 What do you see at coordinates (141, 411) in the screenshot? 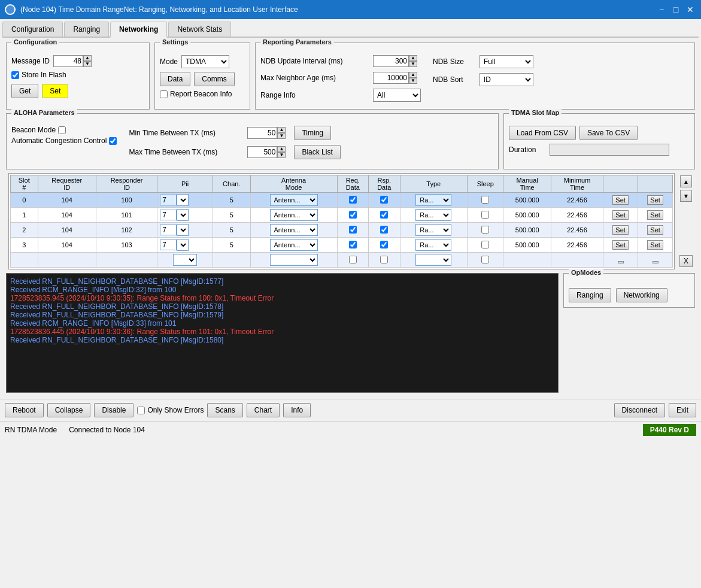
I see `only-errors-checkbox` at bounding box center [141, 411].